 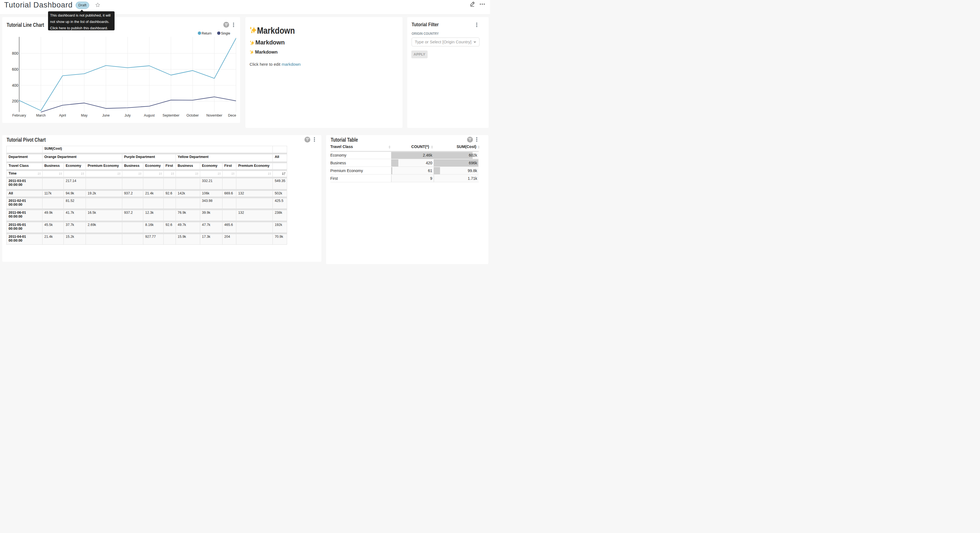 What do you see at coordinates (19, 115) in the screenshot?
I see `svg-text: February` at bounding box center [19, 115].